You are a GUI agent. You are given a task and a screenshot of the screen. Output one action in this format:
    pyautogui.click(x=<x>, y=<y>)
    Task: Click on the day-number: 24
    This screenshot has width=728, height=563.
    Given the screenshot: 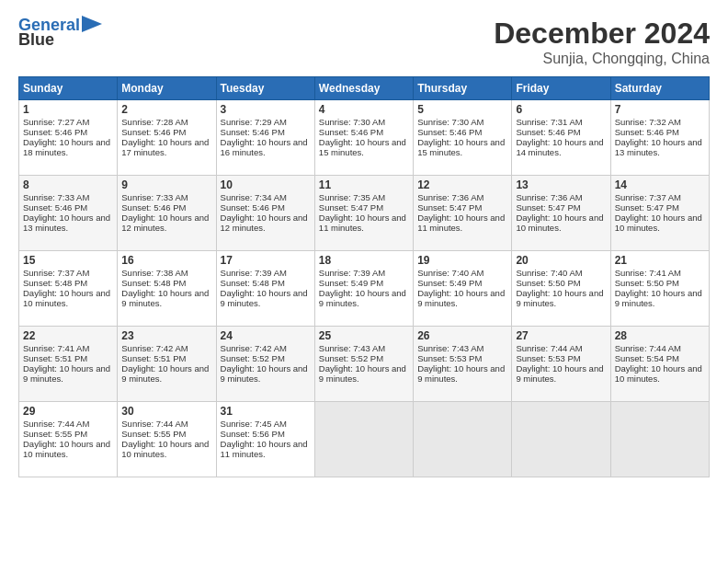 What is the action you would take?
    pyautogui.click(x=266, y=336)
    